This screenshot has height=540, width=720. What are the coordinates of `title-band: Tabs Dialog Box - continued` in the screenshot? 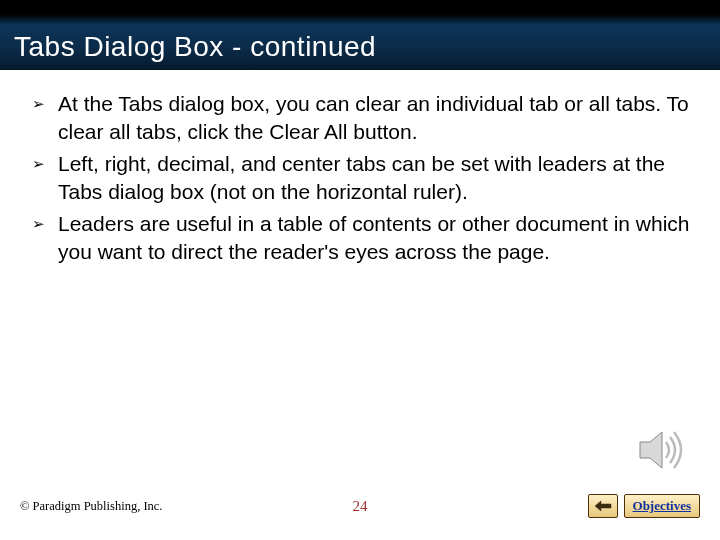 It's located at (360, 47).